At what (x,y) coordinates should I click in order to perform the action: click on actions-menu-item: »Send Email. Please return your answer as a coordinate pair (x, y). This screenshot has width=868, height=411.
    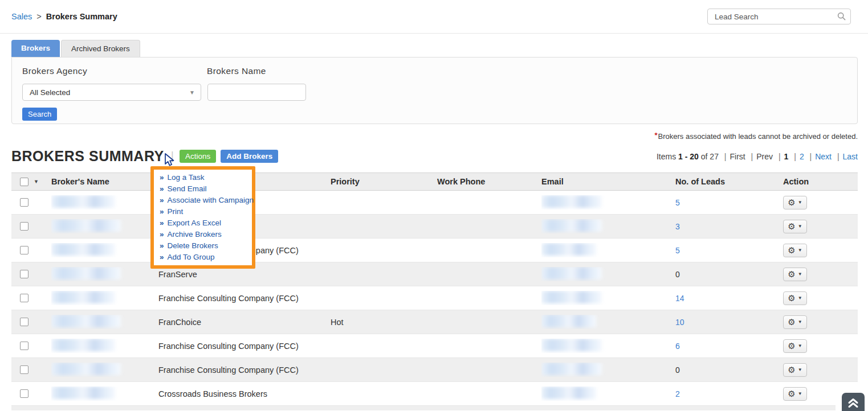
    Looking at the image, I should click on (206, 189).